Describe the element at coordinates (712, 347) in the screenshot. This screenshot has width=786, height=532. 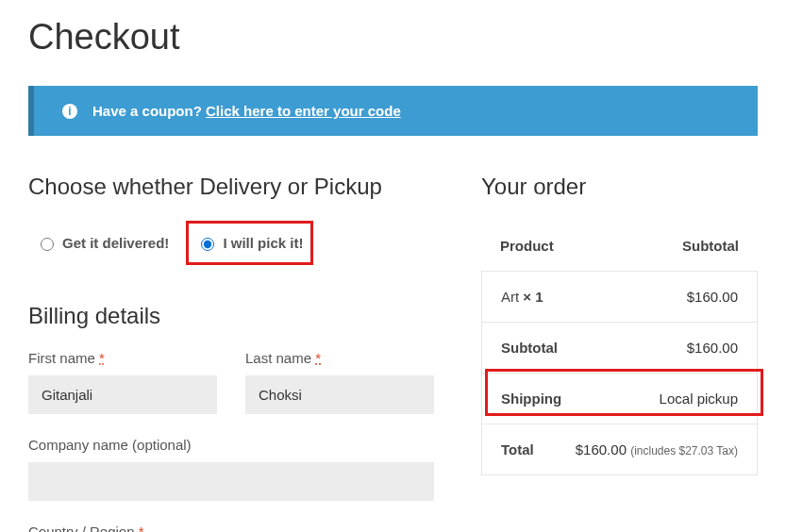
I see `subtotal-value: $160.00` at that location.